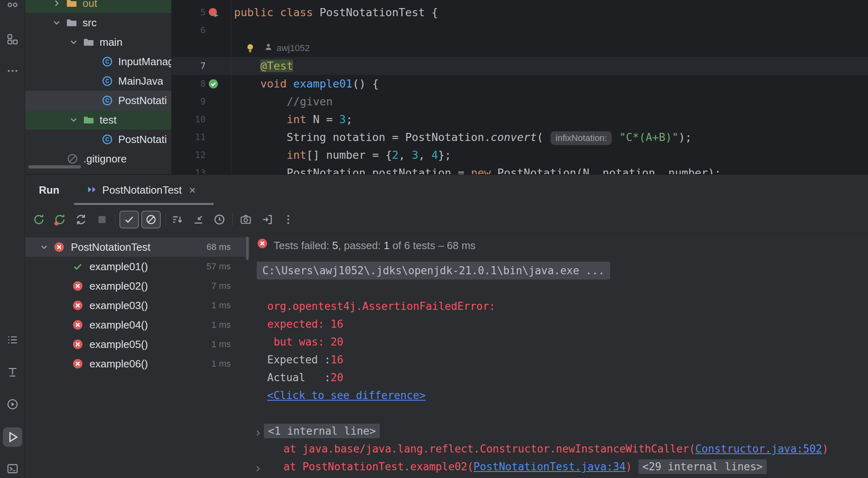  What do you see at coordinates (246, 220) in the screenshot?
I see `screenshot-icon` at bounding box center [246, 220].